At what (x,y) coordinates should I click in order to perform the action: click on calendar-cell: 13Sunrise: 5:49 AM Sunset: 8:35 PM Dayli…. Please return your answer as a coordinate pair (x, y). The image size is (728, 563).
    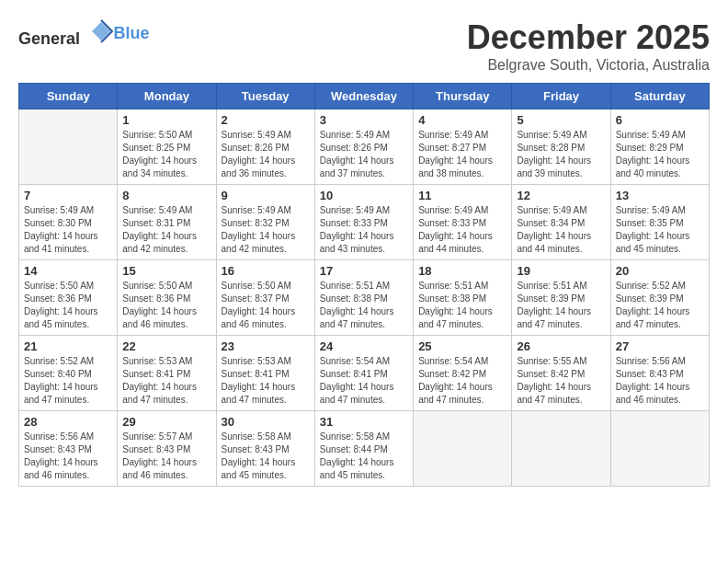
    Looking at the image, I should click on (660, 223).